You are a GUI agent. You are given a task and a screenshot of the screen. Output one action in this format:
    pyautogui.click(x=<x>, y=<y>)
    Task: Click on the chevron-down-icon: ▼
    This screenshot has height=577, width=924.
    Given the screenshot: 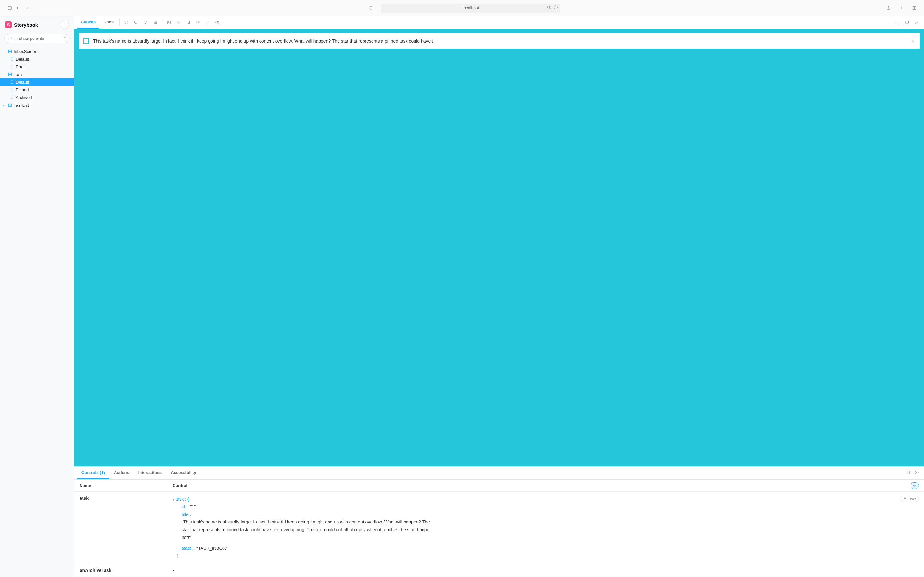 What is the action you would take?
    pyautogui.click(x=18, y=8)
    